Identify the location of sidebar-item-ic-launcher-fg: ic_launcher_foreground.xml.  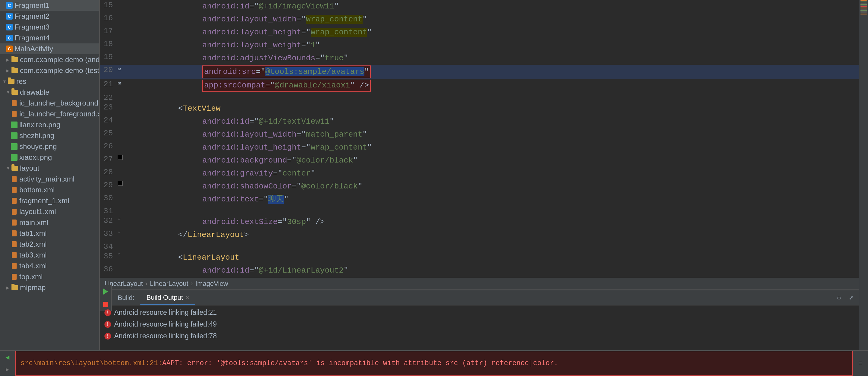
(50, 114).